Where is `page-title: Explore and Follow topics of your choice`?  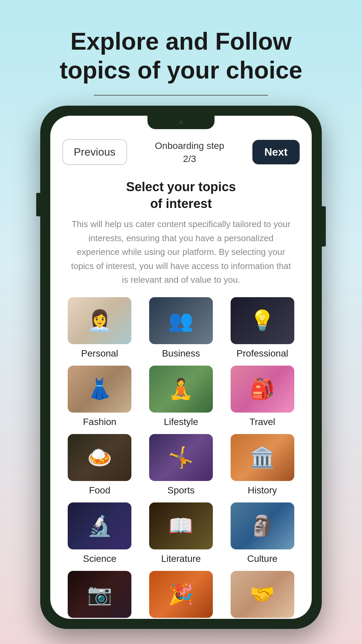 page-title: Explore and Follow topics of your choice is located at coordinates (181, 56).